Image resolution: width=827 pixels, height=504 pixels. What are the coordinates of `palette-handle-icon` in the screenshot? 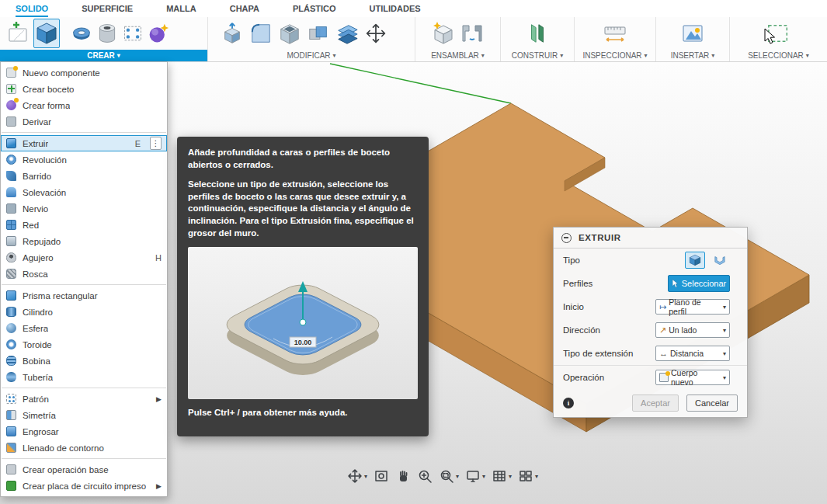 It's located at (567, 238).